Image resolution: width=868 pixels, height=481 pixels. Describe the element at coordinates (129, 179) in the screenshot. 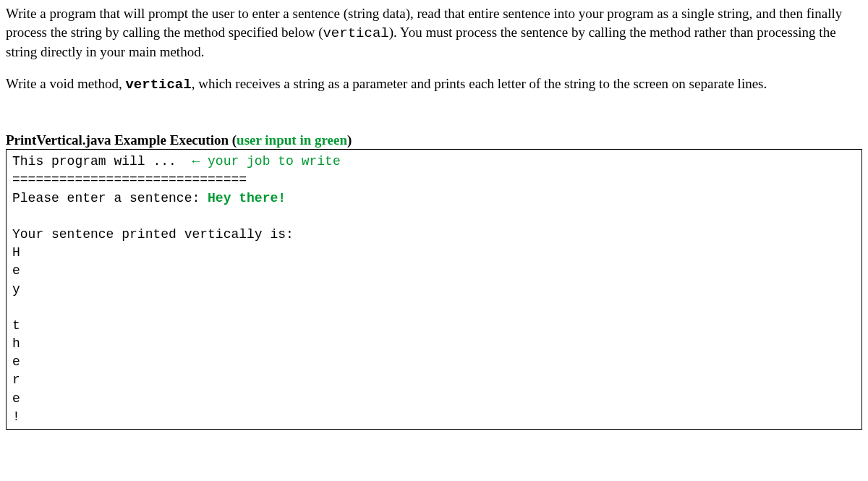

I see `code-line2: ==============================` at that location.